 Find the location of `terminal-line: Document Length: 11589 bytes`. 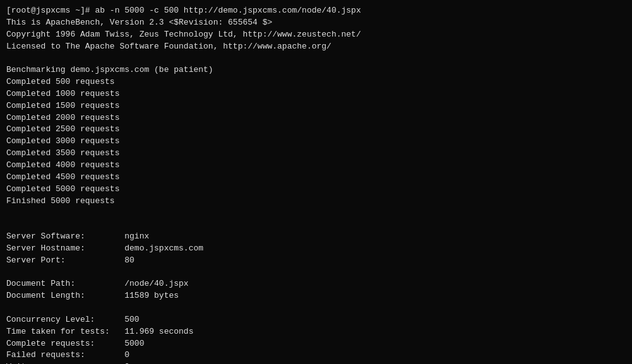

terminal-line: Document Length: 11589 bytes is located at coordinates (316, 296).